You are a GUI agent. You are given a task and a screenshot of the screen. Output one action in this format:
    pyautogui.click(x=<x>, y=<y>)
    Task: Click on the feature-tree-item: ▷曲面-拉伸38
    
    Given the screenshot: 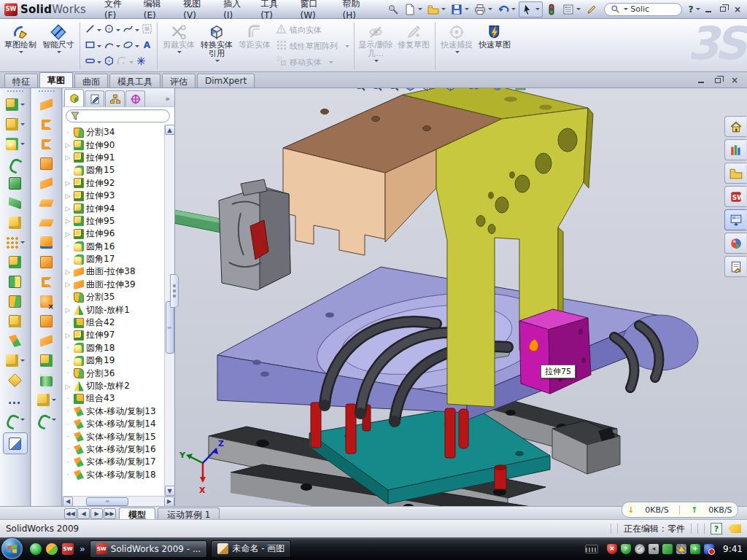 What is the action you would take?
    pyautogui.click(x=114, y=271)
    